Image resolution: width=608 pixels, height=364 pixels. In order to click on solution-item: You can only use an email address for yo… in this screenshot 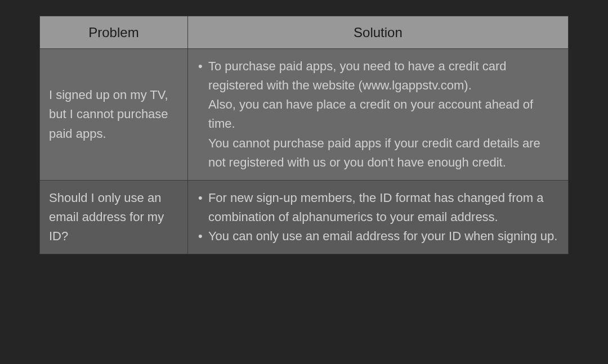, I will do `click(378, 236)`.